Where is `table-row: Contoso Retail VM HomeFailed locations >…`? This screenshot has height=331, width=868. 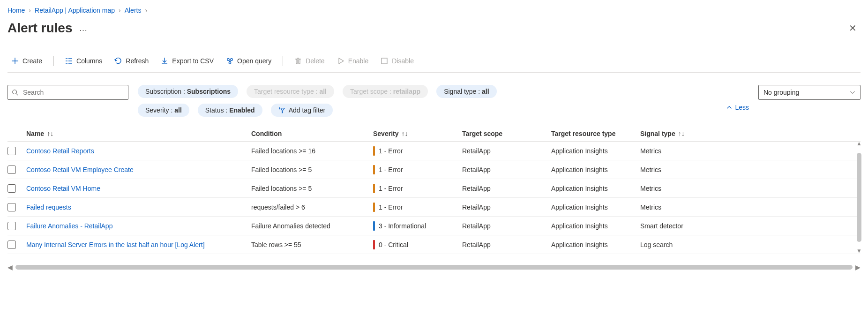 table-row: Contoso Retail VM HomeFailed locations >… is located at coordinates (434, 188).